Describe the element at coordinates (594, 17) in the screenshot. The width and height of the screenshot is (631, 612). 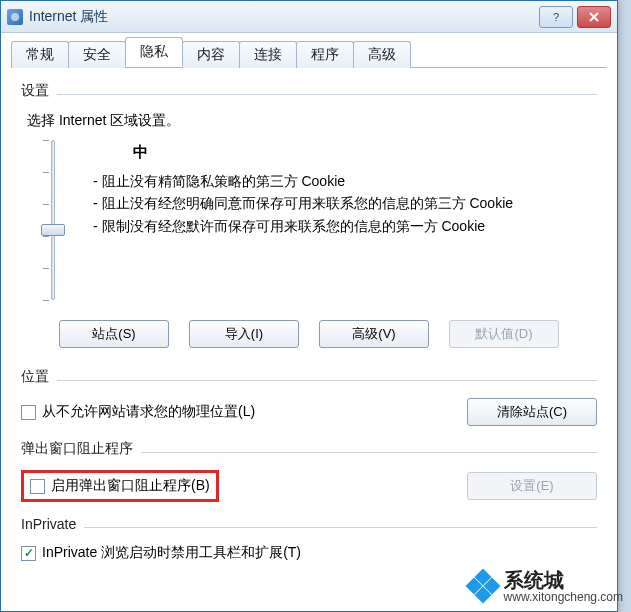
I see `close-button` at that location.